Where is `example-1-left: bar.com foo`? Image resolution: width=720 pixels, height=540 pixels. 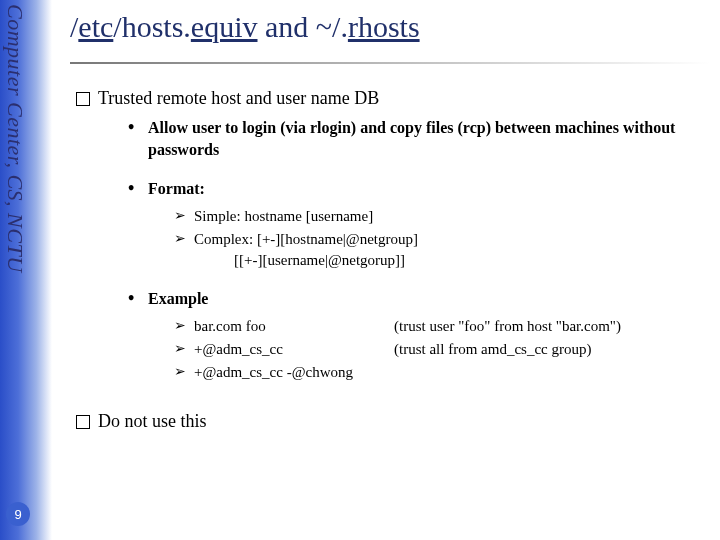
example-1-left: bar.com foo is located at coordinates (294, 326).